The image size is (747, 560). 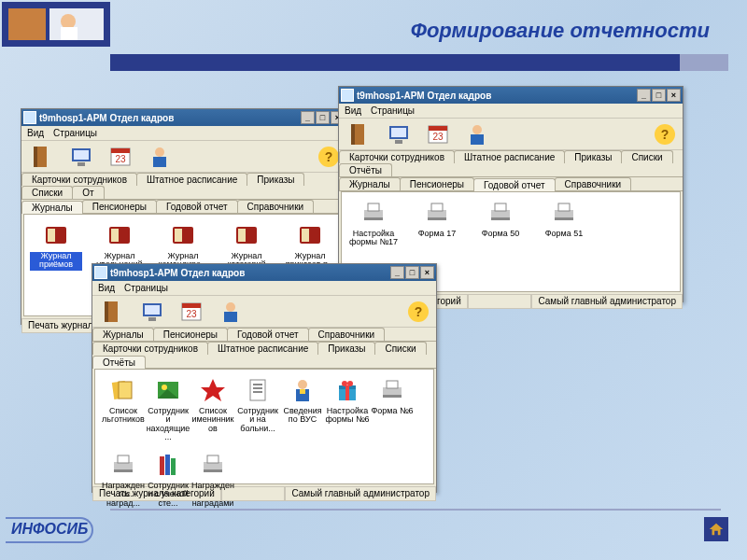 I want to click on list-item: Награжден. гос. наград..., so click(x=123, y=479).